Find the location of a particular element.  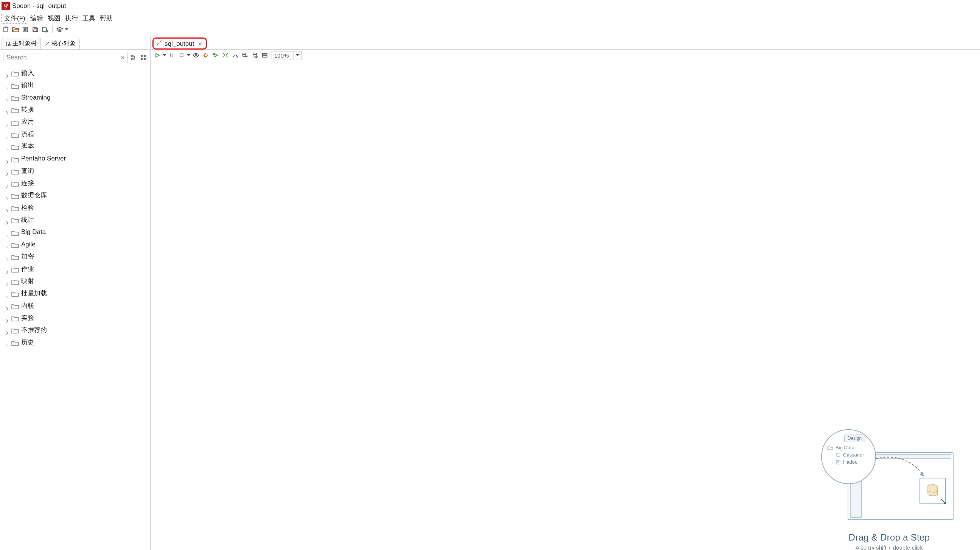

tree-item: 查询 is located at coordinates (75, 171).